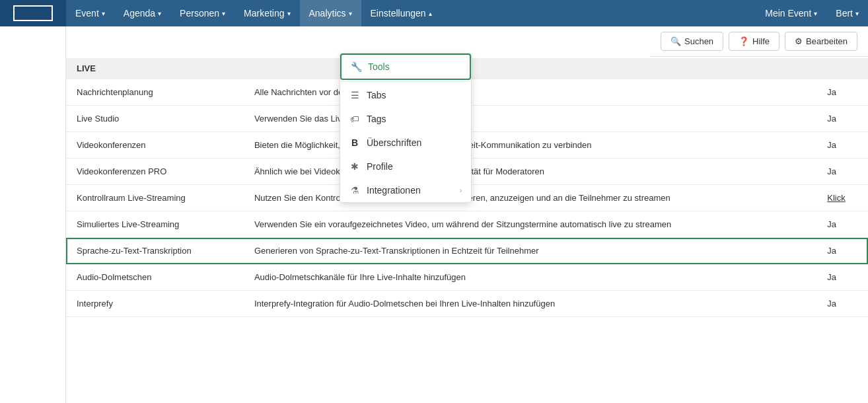  Describe the element at coordinates (847, 13) in the screenshot. I see `nav-item-bert: Bert ▾` at that location.